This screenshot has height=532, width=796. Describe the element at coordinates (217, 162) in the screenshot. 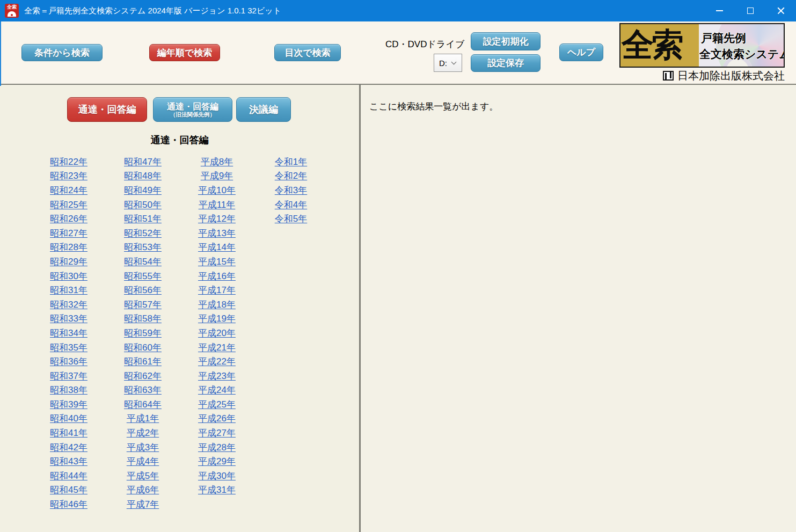

I see `year-link: 平成8年` at that location.